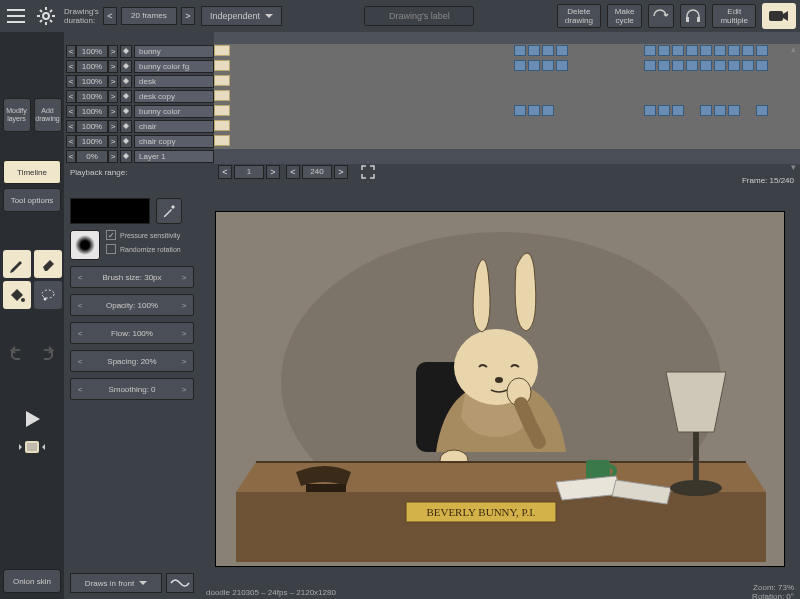 The width and height of the screenshot is (800, 599). I want to click on play-button, so click(32, 419).